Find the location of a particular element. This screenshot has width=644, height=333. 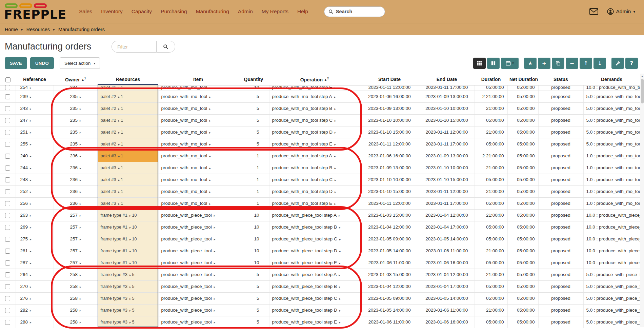

demand-value: 1.0 : produce_with_mo_tool is located at coordinates (613, 156).